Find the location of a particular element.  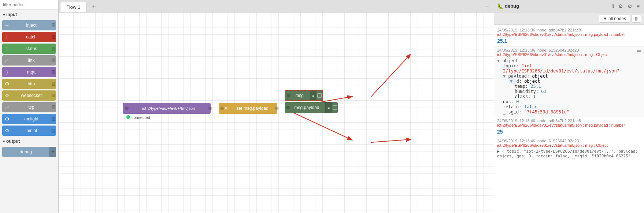

object-expand-arrow: ▼ is located at coordinates (500, 61).